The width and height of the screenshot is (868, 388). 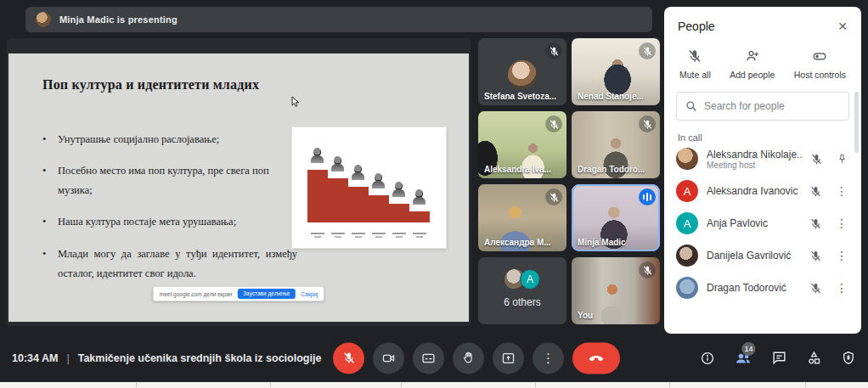 I want to click on slide-bullet: Наша култура постаје мета урушавања;, so click(x=170, y=222).